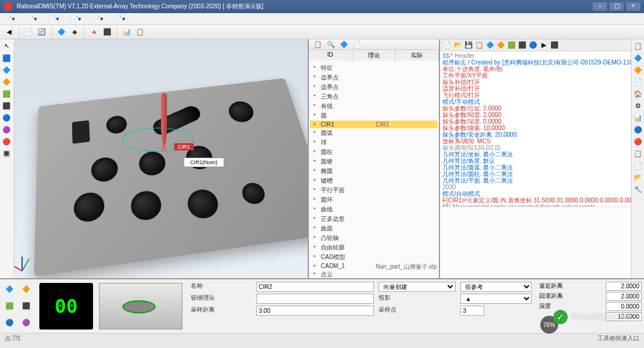  I want to click on create-select: 向量创建, so click(417, 287).